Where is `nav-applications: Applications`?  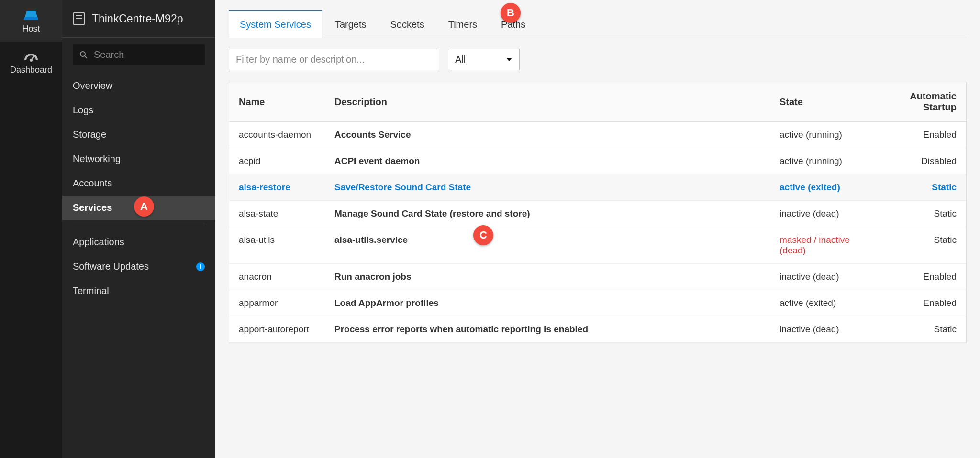
nav-applications: Applications is located at coordinates (139, 242).